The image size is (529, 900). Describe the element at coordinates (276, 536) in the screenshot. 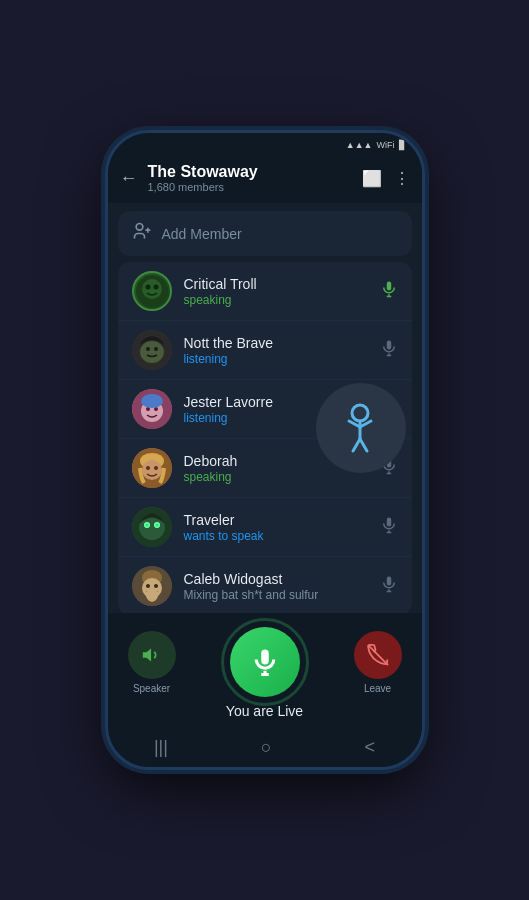

I see `member-status: wants to speak` at that location.